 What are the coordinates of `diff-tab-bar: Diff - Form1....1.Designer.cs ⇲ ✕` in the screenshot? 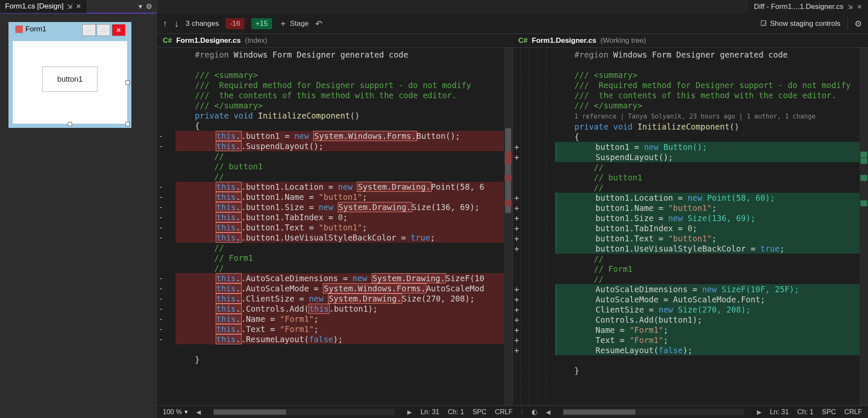 It's located at (512, 7).